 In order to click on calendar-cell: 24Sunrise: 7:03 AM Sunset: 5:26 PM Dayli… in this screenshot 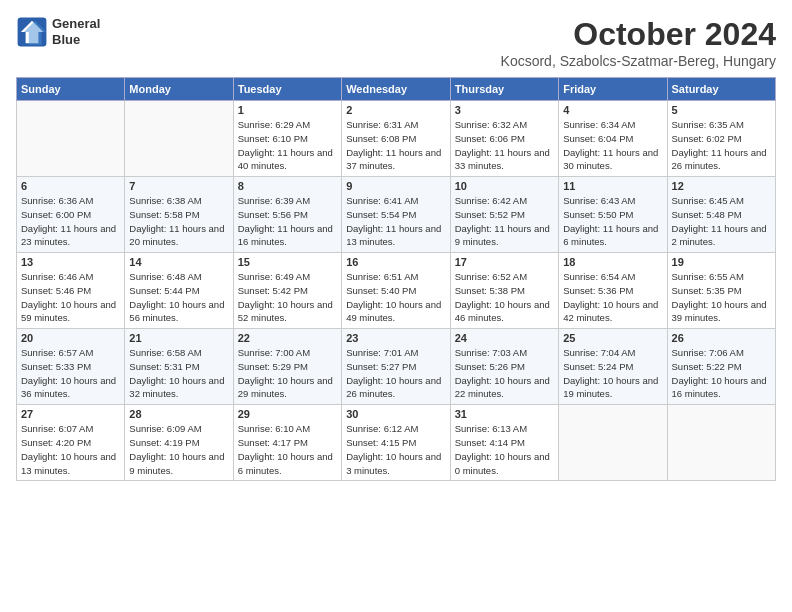, I will do `click(504, 367)`.